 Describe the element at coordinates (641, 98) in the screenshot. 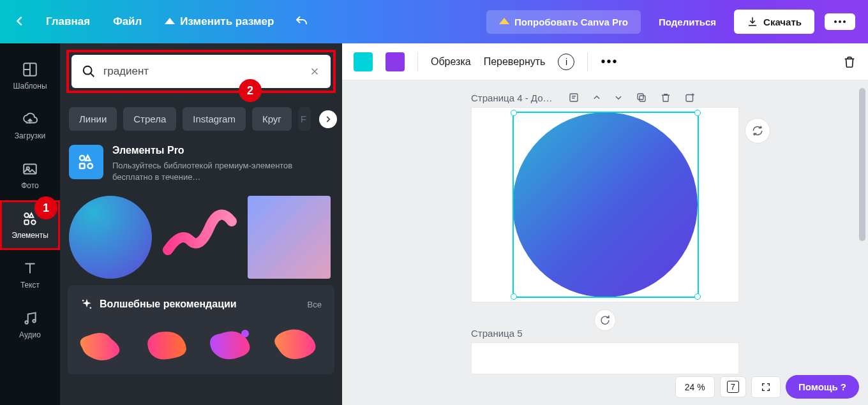

I see `duplicate-icon` at that location.